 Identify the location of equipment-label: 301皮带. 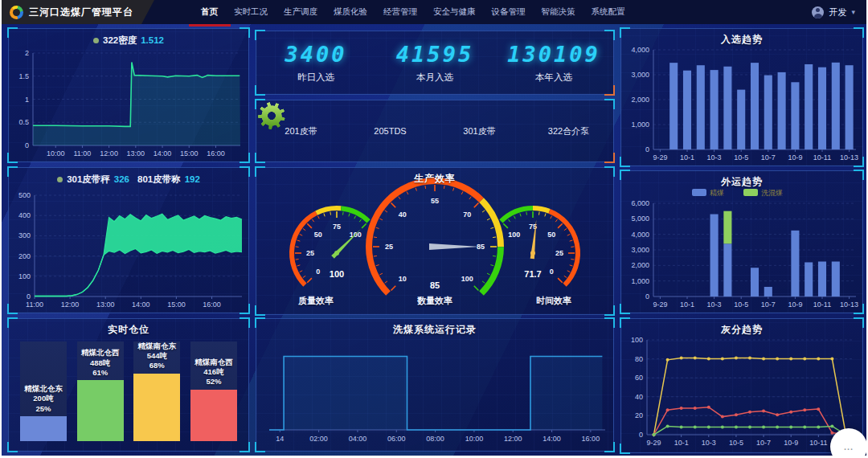
(479, 132).